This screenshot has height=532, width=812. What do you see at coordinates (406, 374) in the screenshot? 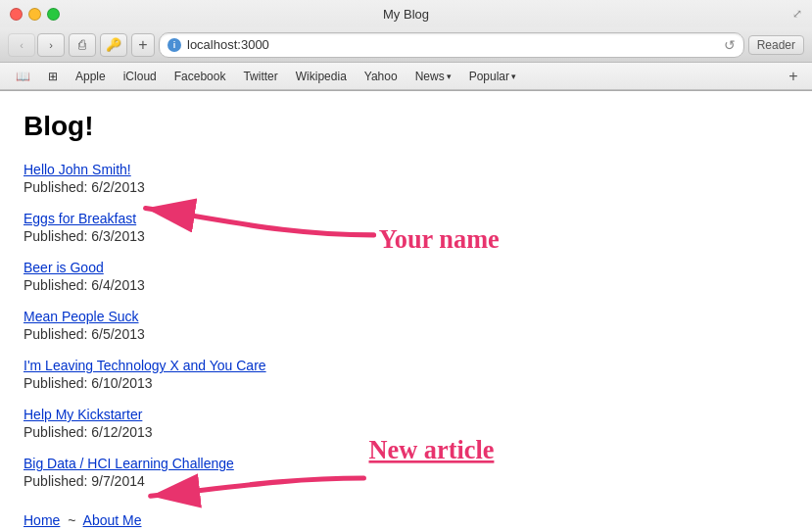
I see `blog-post-item: I'm Leaving Technology X and You Care Pu…` at bounding box center [406, 374].